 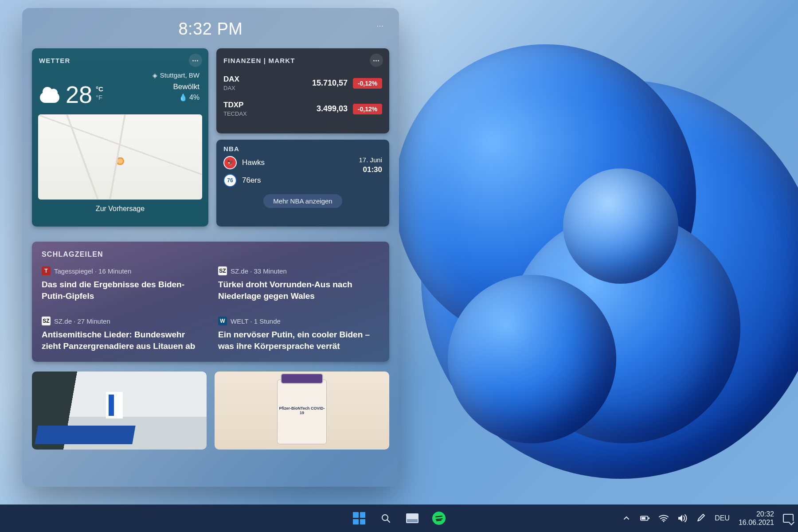 What do you see at coordinates (120, 157) in the screenshot?
I see `weather-map` at bounding box center [120, 157].